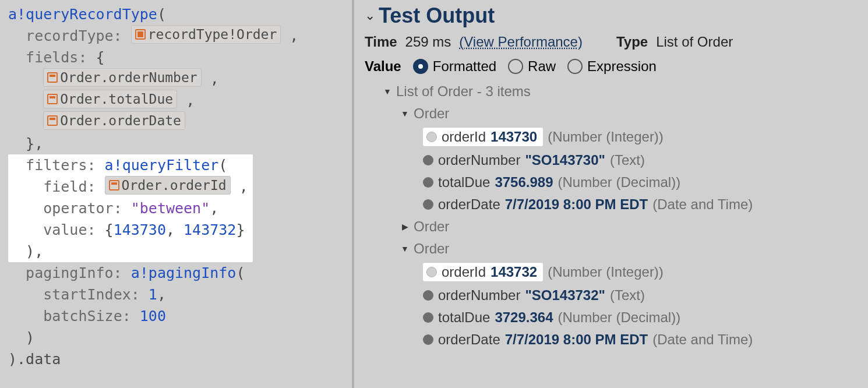  Describe the element at coordinates (405, 227) in the screenshot. I see `caret-icon: ▶` at that location.